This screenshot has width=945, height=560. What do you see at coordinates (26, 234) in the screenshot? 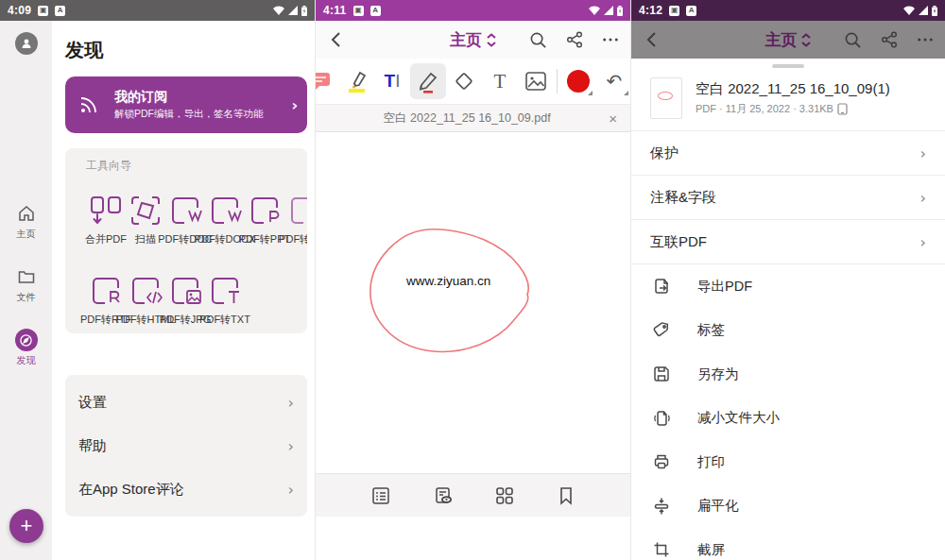
I see `sidebar-item-label: 主页` at bounding box center [26, 234].